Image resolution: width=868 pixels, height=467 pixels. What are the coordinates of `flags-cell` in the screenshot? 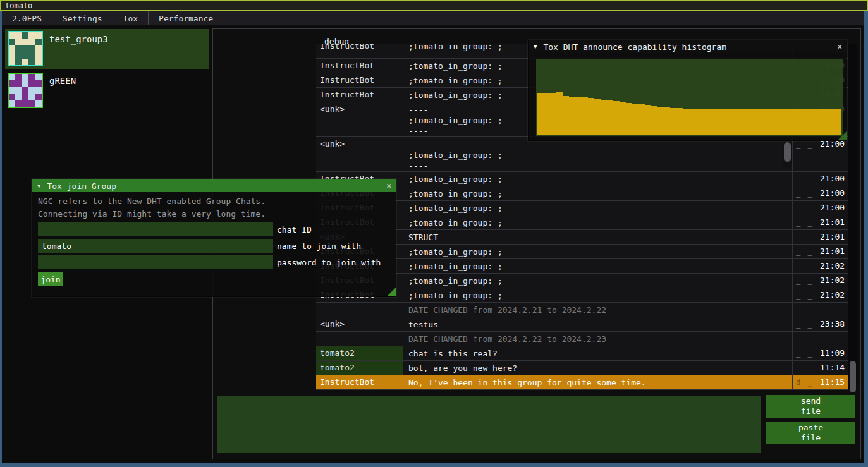 It's located at (804, 339).